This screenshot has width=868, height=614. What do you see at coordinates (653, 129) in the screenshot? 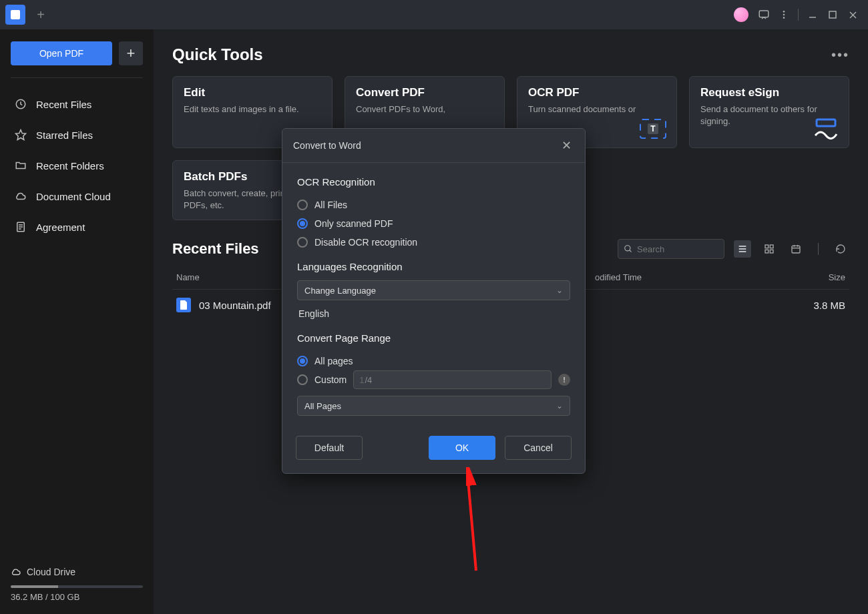
I see `ocr-icon: T` at bounding box center [653, 129].